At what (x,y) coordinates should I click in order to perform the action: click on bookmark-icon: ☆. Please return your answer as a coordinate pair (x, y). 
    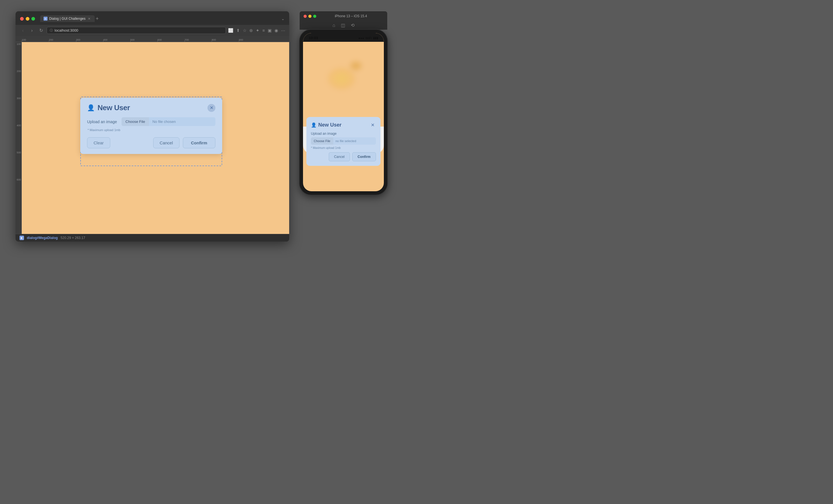
    Looking at the image, I should click on (245, 30).